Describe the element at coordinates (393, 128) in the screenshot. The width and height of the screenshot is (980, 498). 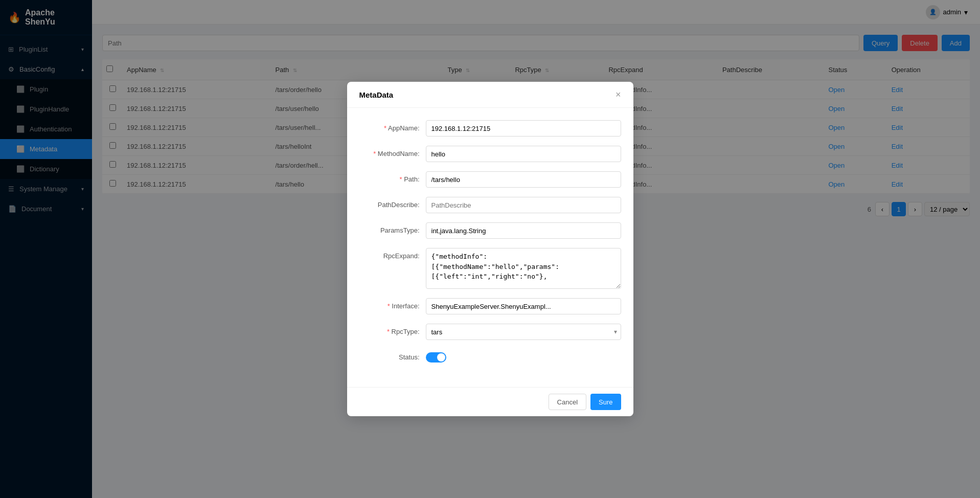
I see `app-name-label: AppName:` at that location.